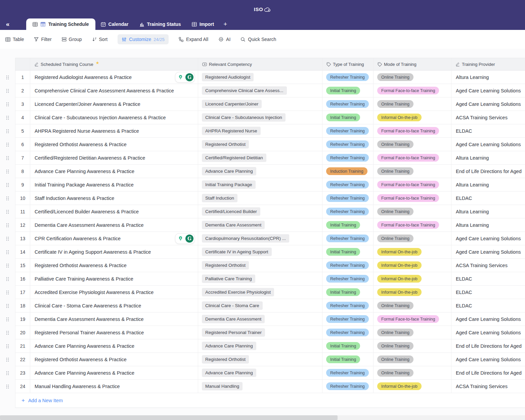 This screenshot has height=420, width=525. Describe the element at coordinates (169, 418) in the screenshot. I see `horizontal-scrollbar-thumb` at that location.